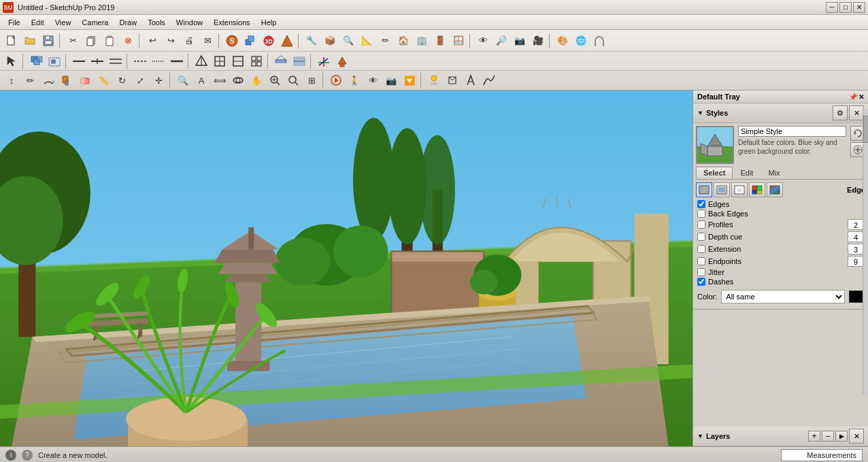  What do you see at coordinates (501, 41) in the screenshot?
I see `camera-btn-2: 🔎` at bounding box center [501, 41].